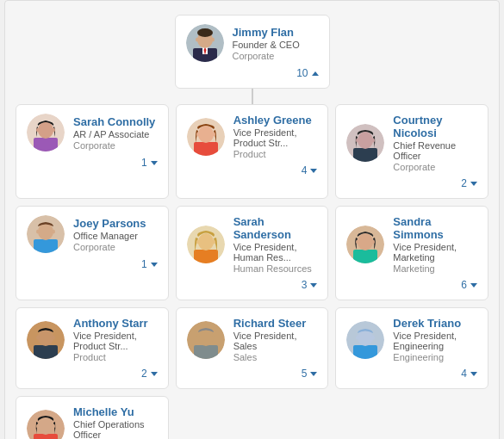 This screenshot has height=439, width=504. What do you see at coordinates (115, 236) in the screenshot?
I see `report-title: Office Manager` at bounding box center [115, 236].